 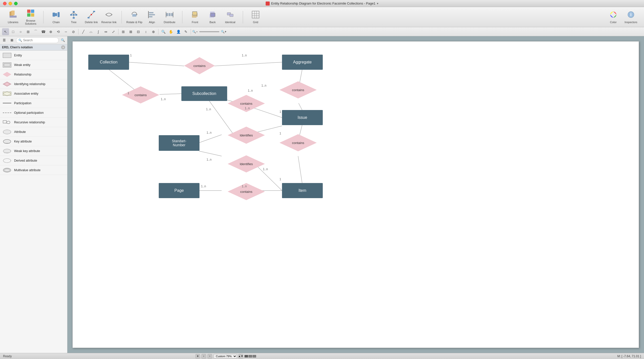 I want to click on sidebar-item-id-relationship: Identifying relationship, so click(x=34, y=84).